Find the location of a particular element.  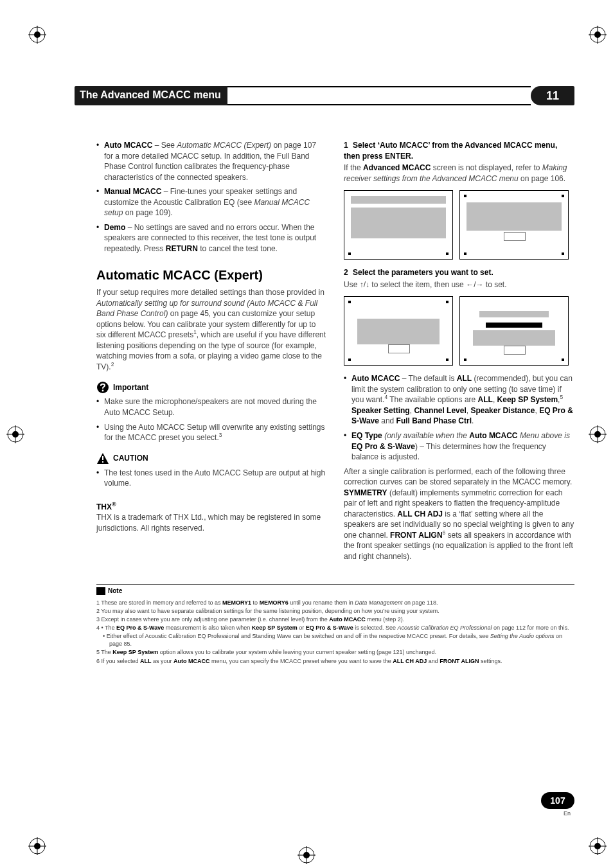

footnote: 2 You may also want to have separate cal… is located at coordinates (335, 611).